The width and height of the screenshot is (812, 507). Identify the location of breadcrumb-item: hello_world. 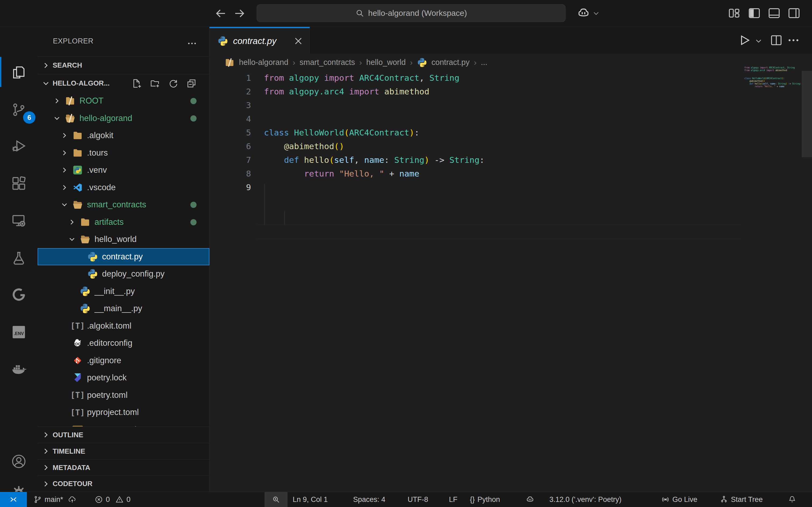
(386, 62).